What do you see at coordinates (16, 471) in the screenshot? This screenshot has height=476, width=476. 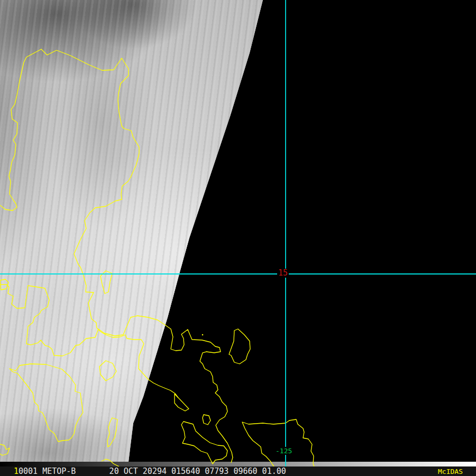 I see `frame-number: 1` at bounding box center [16, 471].